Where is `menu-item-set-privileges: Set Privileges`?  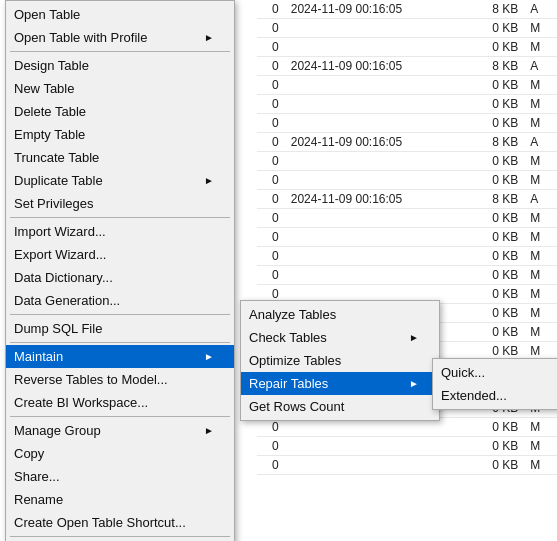
menu-item-set-privileges: Set Privileges is located at coordinates (120, 204).